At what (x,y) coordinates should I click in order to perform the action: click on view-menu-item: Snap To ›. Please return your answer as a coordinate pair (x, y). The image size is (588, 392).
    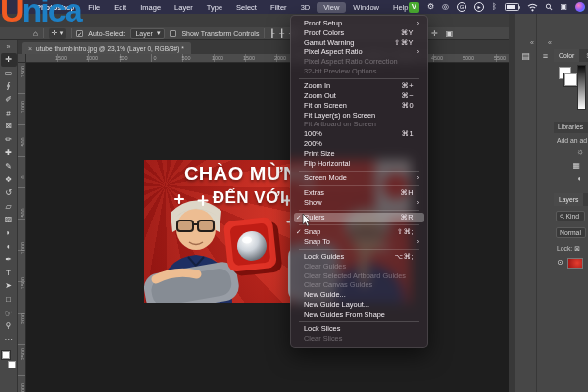
    Looking at the image, I should click on (359, 242).